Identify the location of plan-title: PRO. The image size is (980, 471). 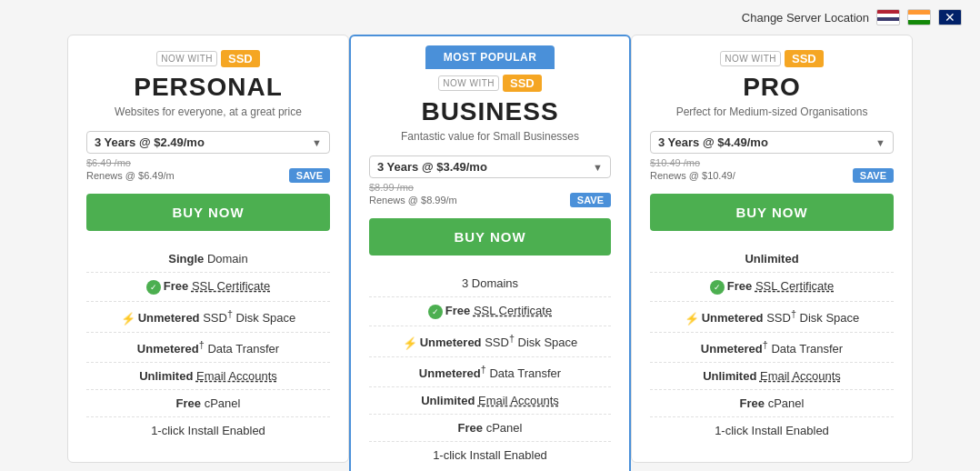
(772, 87).